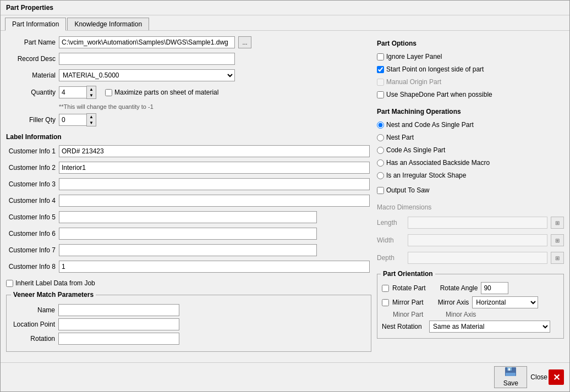 The image size is (570, 392). Describe the element at coordinates (31, 217) in the screenshot. I see `customer-info-5-label: Customer Info 5` at that location.